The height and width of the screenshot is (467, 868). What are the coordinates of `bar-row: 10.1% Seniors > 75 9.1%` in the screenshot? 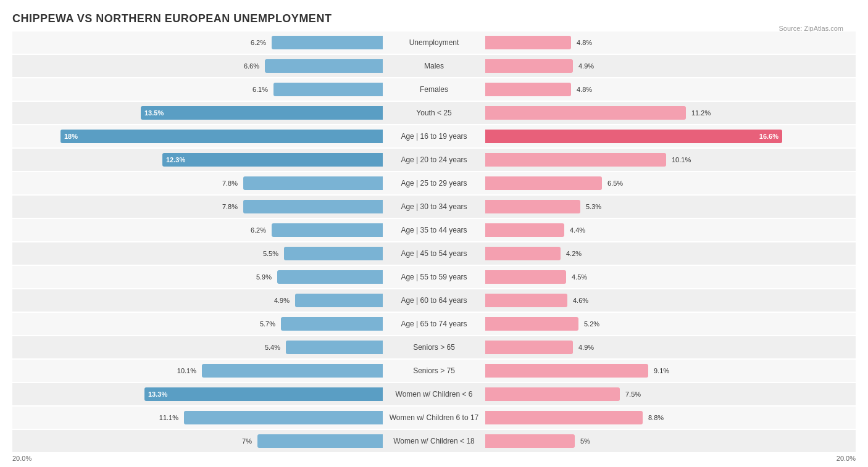 It's located at (434, 371).